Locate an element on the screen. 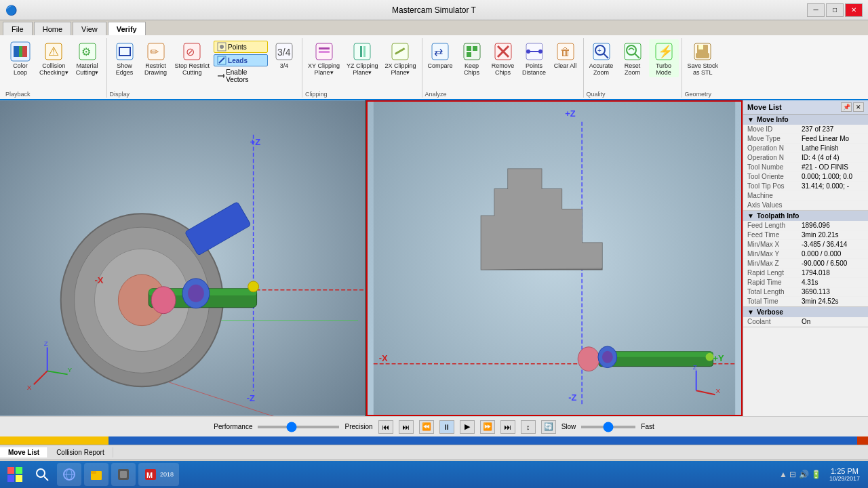 This screenshot has height=488, width=868. toolpath-info-header: ▼ Toolpath Info is located at coordinates (806, 216).